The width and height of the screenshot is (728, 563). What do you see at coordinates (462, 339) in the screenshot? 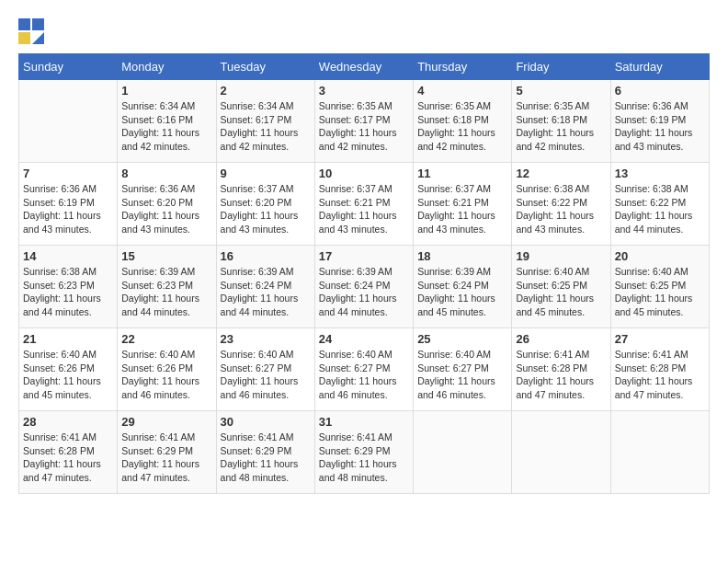
I see `day-number: 25` at bounding box center [462, 339].